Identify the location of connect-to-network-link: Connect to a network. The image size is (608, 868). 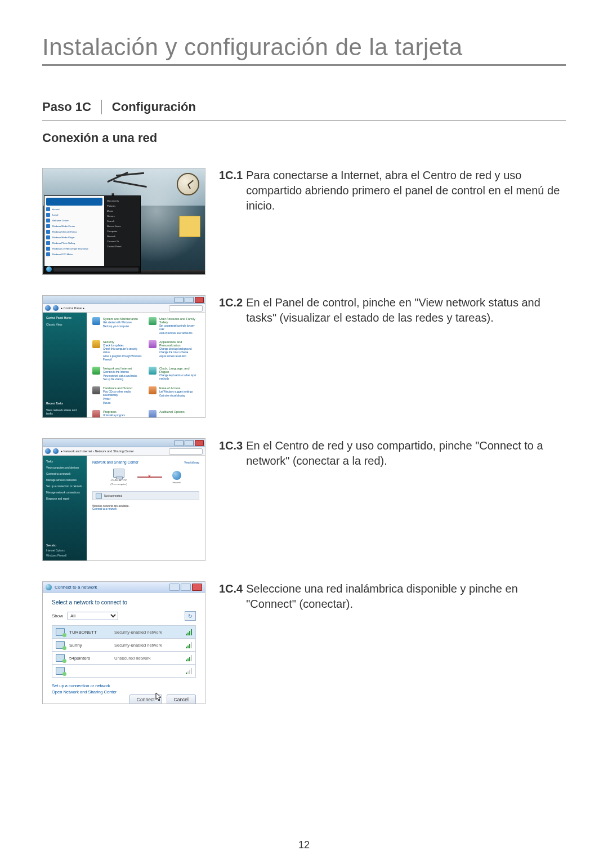
(146, 509).